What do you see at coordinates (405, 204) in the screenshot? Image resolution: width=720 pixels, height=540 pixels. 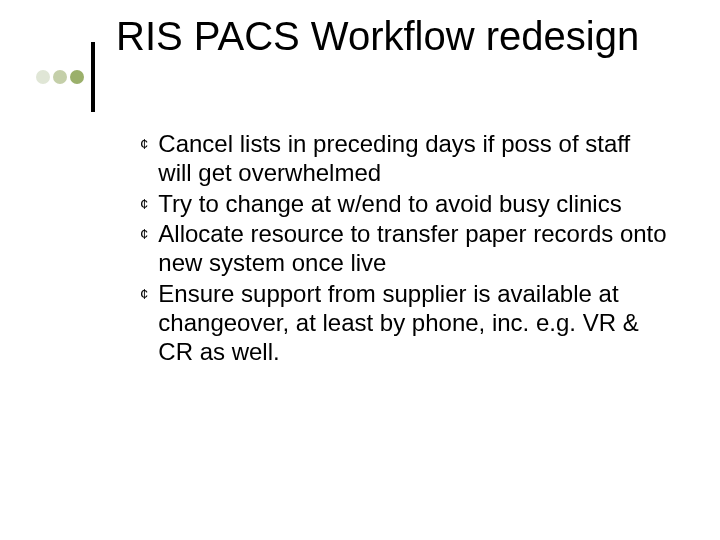 I see `list-item: ¢ Try to change at w/end to avoid busy c…` at bounding box center [405, 204].